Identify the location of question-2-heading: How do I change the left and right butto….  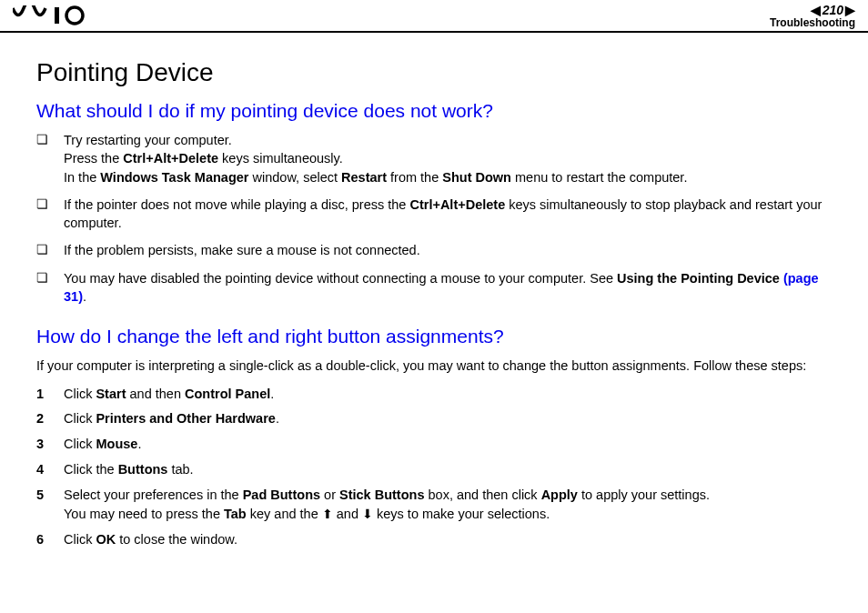
(434, 337).